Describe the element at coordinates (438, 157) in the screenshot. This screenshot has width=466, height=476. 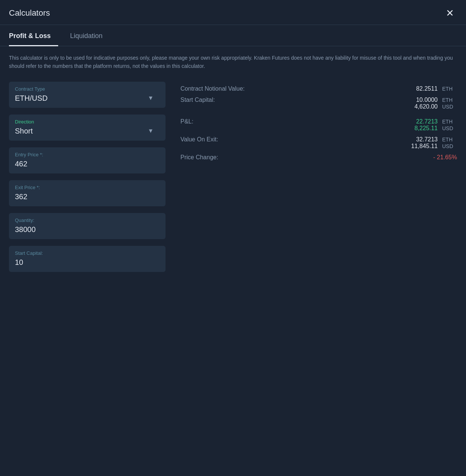
I see `price-change-value: - 21.65%` at that location.